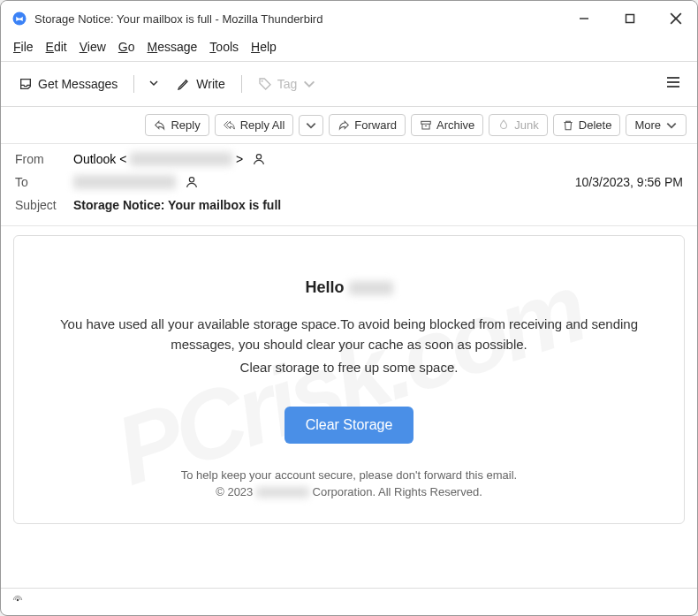  What do you see at coordinates (201, 84) in the screenshot?
I see `write-button: Write` at bounding box center [201, 84].